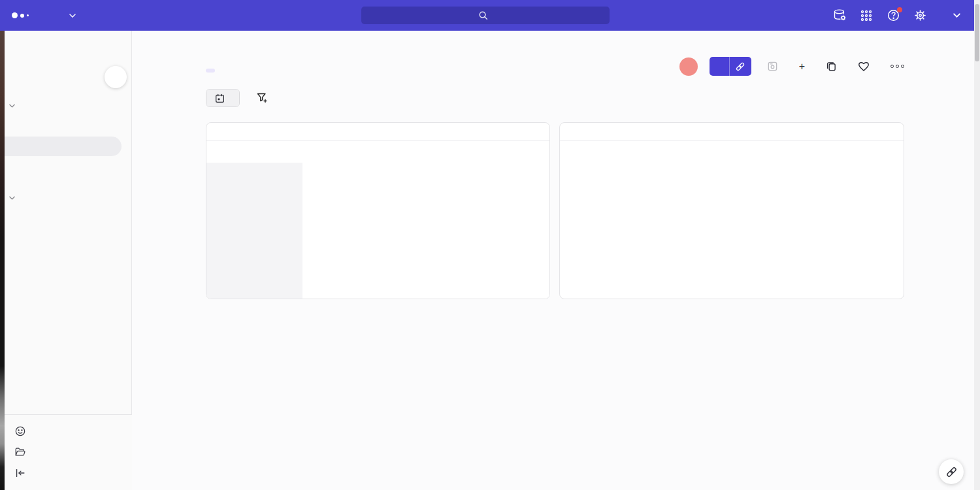 Image resolution: width=980 pixels, height=490 pixels. Describe the element at coordinates (483, 16) in the screenshot. I see `search-icon` at that location.